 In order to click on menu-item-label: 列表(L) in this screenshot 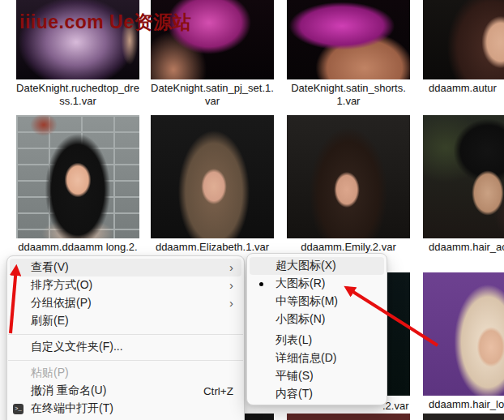, I will do `click(293, 341)`.